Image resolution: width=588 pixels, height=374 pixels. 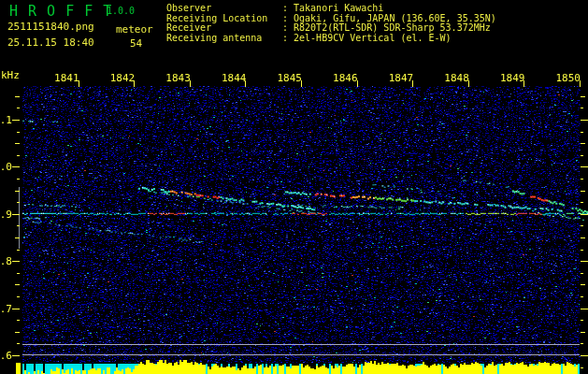 I want to click on observer-info-row: Receiving Location: Ogaki, Gifu, JAPAN (…, so click(x=331, y=19).